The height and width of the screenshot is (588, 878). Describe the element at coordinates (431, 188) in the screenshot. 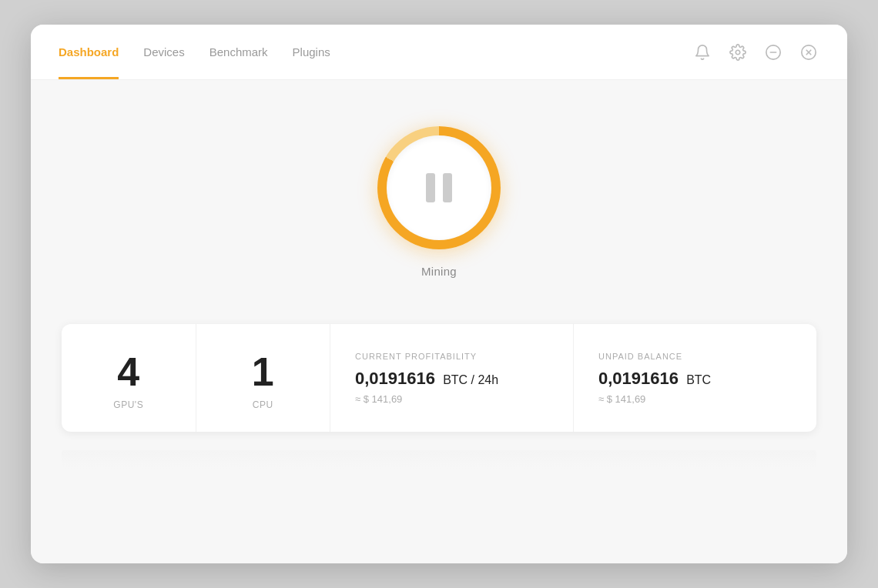

I see `pause-bar-left` at that location.